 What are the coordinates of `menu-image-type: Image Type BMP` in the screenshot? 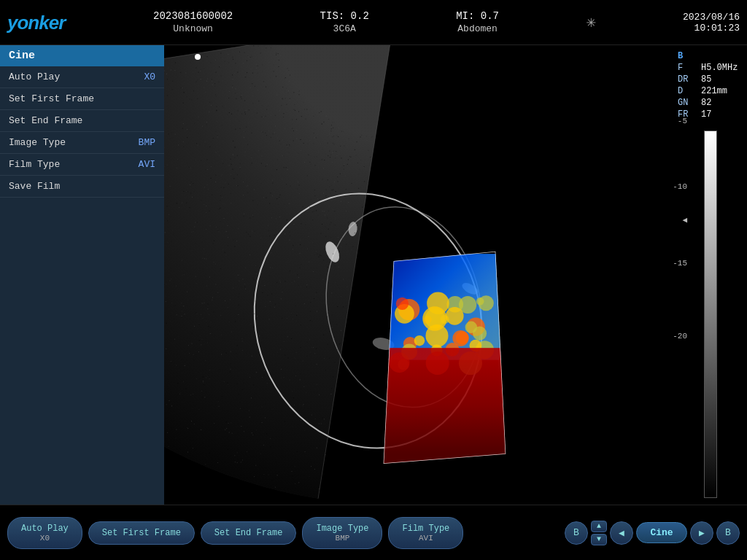 It's located at (82, 143).